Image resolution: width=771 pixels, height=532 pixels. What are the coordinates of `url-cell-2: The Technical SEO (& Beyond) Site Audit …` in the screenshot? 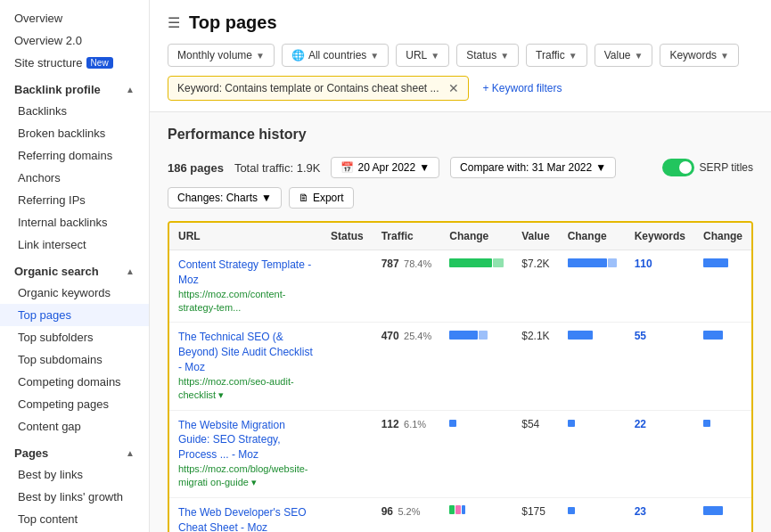 It's located at (246, 366).